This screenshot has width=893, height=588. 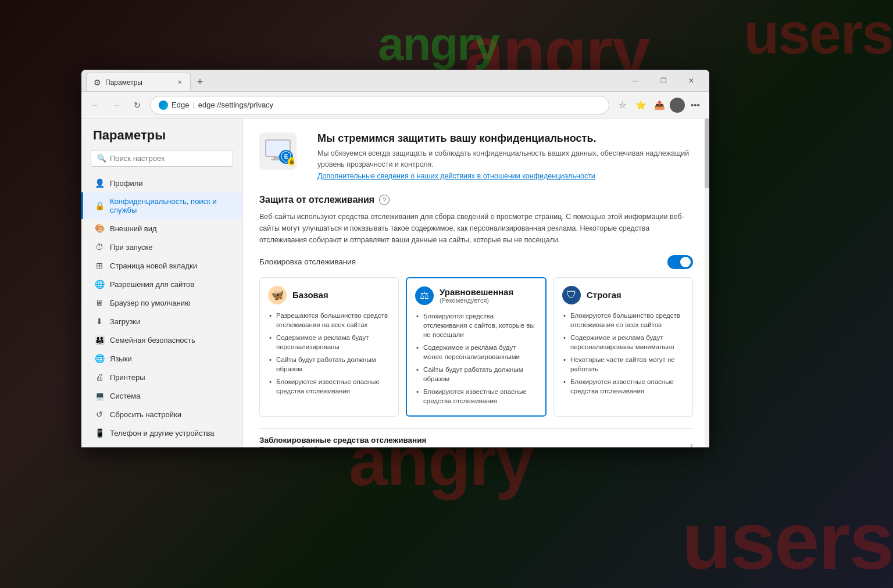 I want to click on privacy-link: Дополнительные сведения о наших действия…, so click(x=456, y=176).